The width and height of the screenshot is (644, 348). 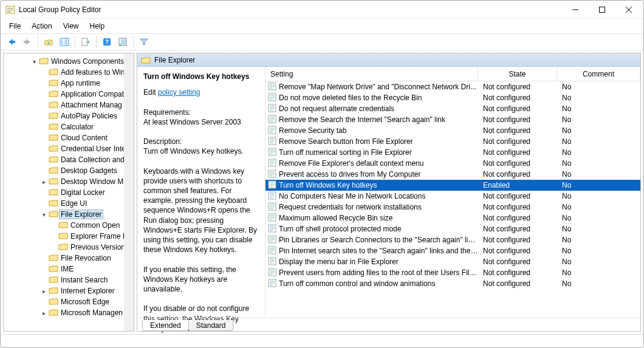 I want to click on menu-help: Help, so click(x=97, y=26).